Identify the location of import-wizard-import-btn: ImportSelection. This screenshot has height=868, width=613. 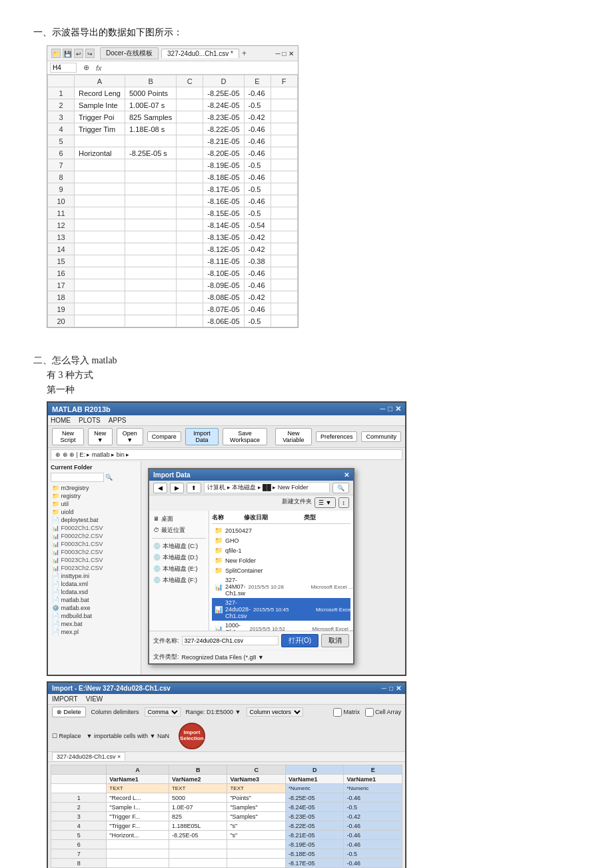
(192, 736).